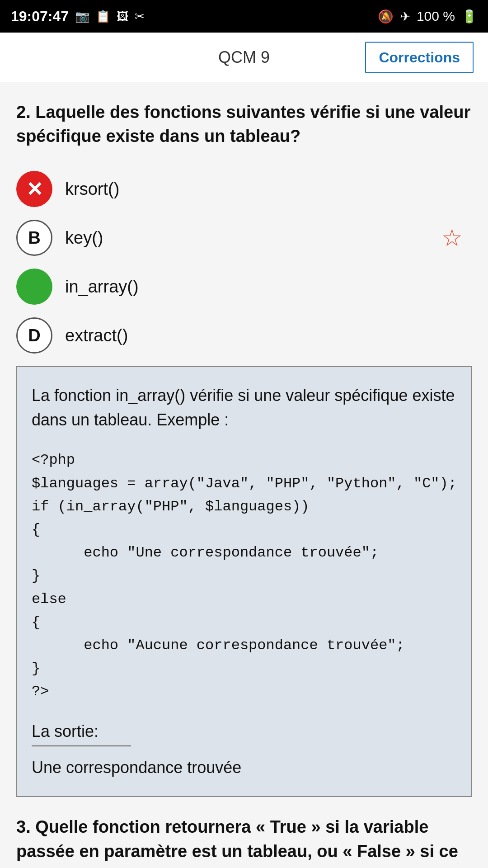 The width and height of the screenshot is (488, 868). What do you see at coordinates (244, 842) in the screenshot?
I see `question-3-text: 3. Quelle fonction retournera « True » s…` at bounding box center [244, 842].